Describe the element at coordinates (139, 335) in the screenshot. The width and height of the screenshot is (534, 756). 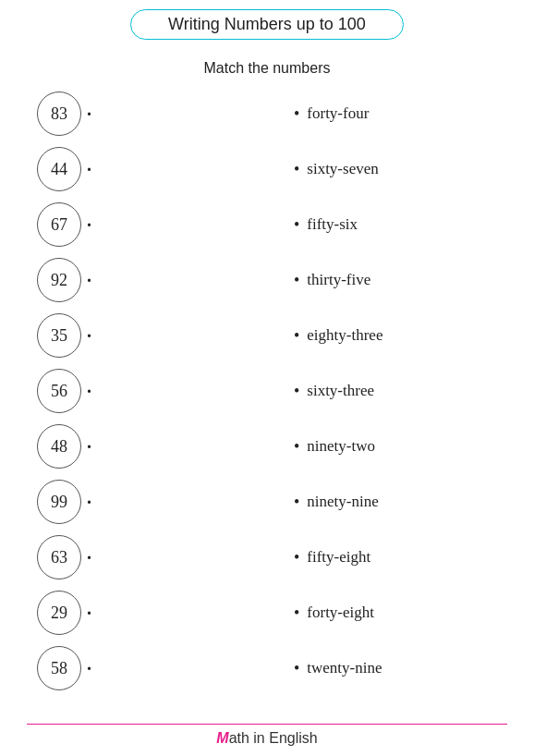
I see `left-side: 35 ·` at that location.